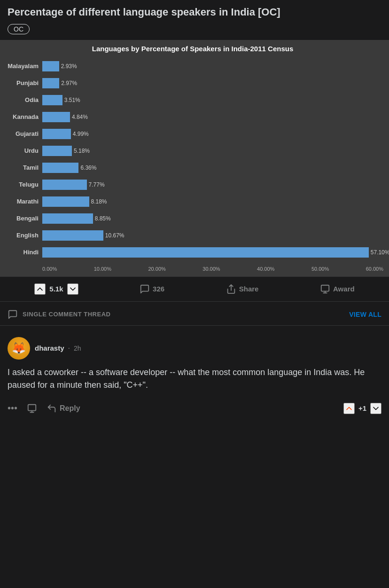 The image size is (389, 588). What do you see at coordinates (52, 408) in the screenshot?
I see `reply-icon` at bounding box center [52, 408].